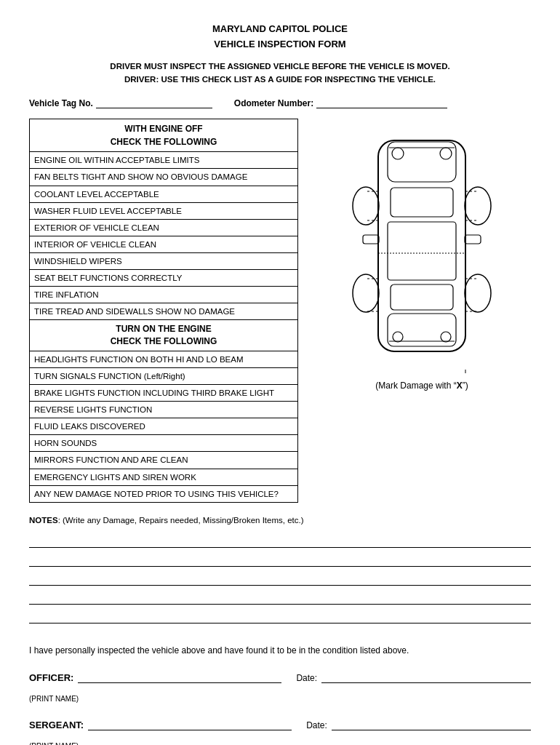 Image resolution: width=560 pixels, height=745 pixels. I want to click on odometer-label: Odometer Number:, so click(273, 103).